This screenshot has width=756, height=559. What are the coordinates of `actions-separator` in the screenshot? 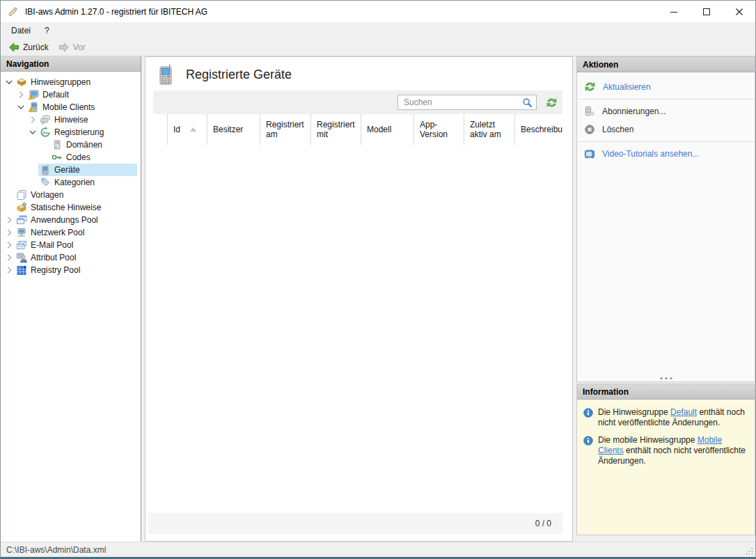 It's located at (666, 142).